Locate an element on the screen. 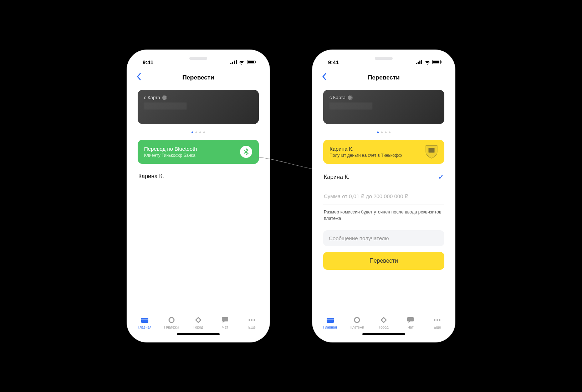 This screenshot has width=582, height=392. message-placeholder: Сообщение получателю is located at coordinates (359, 238).